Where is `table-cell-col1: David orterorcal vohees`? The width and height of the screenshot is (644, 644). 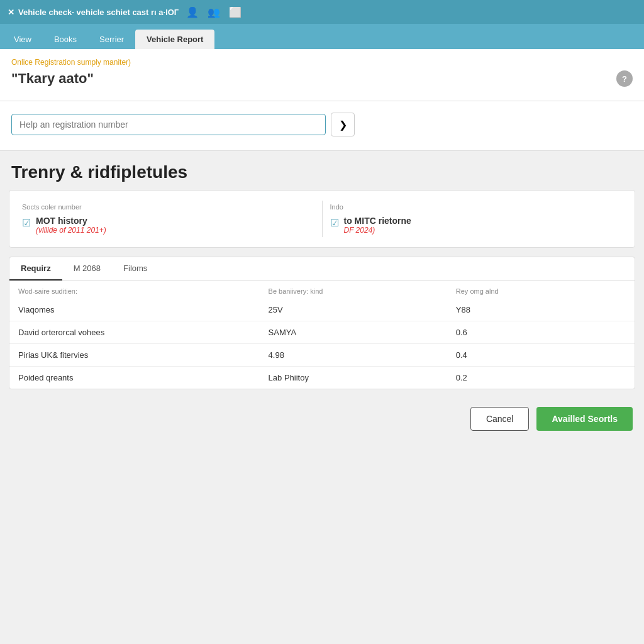 table-cell-col1: David orterorcal vohees is located at coordinates (135, 333).